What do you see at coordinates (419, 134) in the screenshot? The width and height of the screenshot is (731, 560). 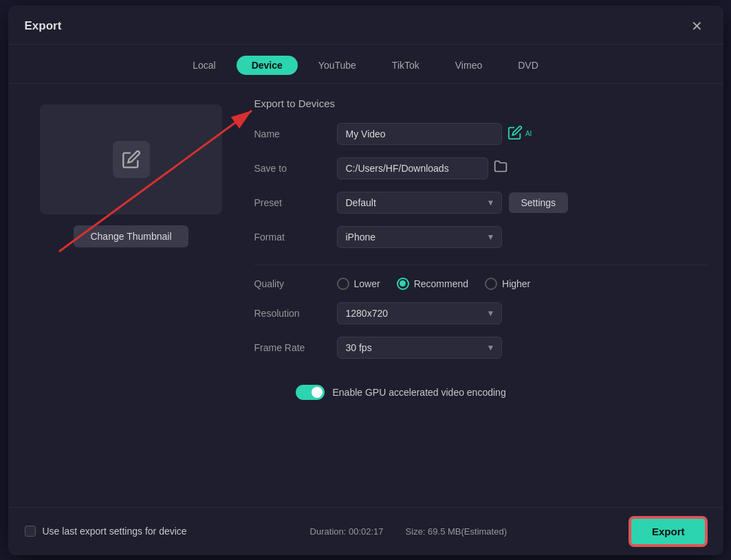 I see `name-input` at bounding box center [419, 134].